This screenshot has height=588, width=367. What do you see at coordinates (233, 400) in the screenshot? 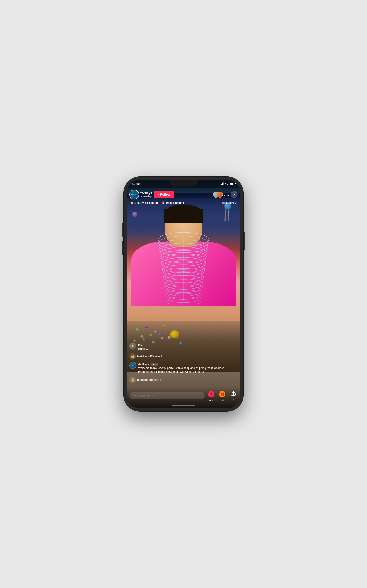
I see `share-count: 6` at bounding box center [233, 400].